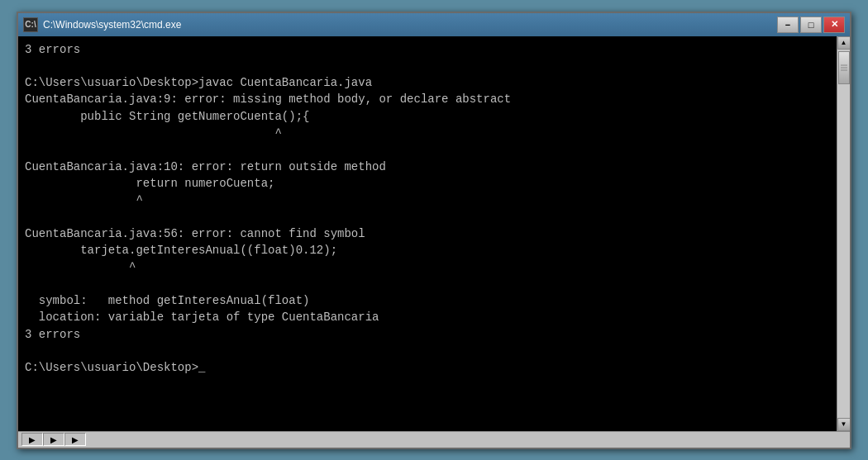  What do you see at coordinates (834, 25) in the screenshot?
I see `close-button: ✕` at bounding box center [834, 25].